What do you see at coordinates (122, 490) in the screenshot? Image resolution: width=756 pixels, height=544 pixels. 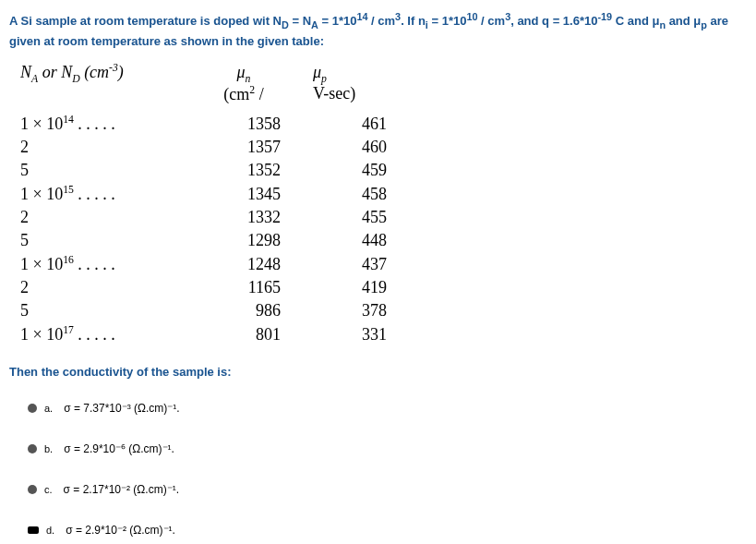 I see `option-text: σ = 2.17*10⁻² (Ω.cm)⁻¹.` at bounding box center [122, 490].